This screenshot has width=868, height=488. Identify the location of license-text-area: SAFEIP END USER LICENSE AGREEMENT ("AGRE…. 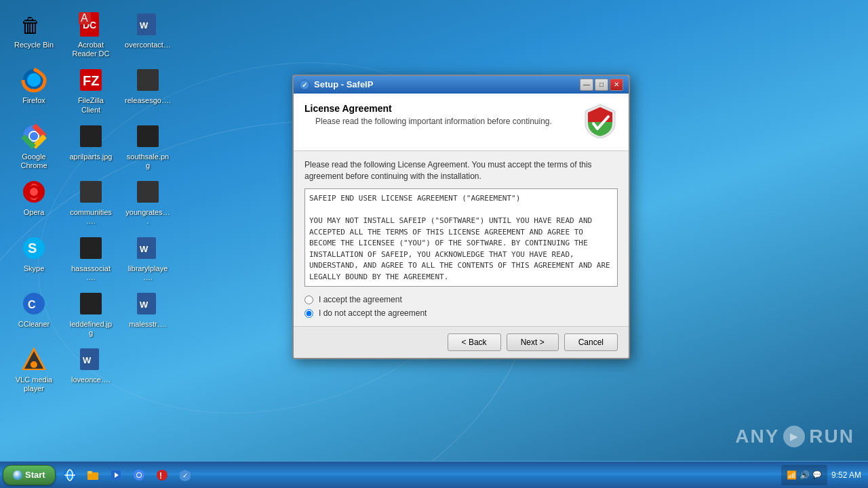
(461, 237).